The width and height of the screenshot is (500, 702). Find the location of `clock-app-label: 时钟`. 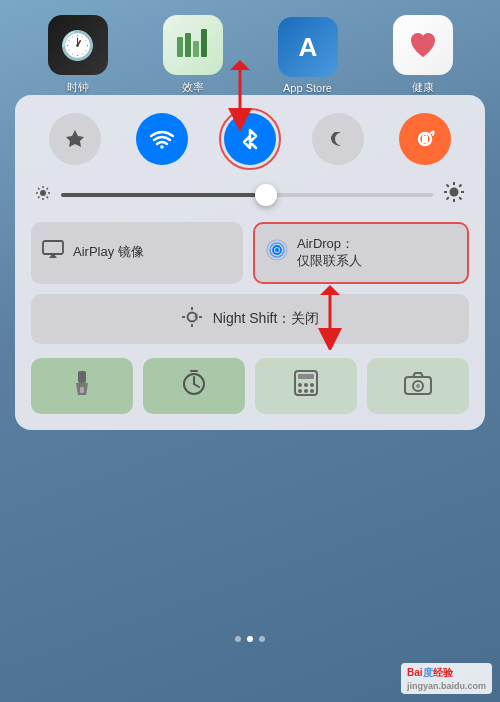

clock-app-label: 时钟 is located at coordinates (78, 88).